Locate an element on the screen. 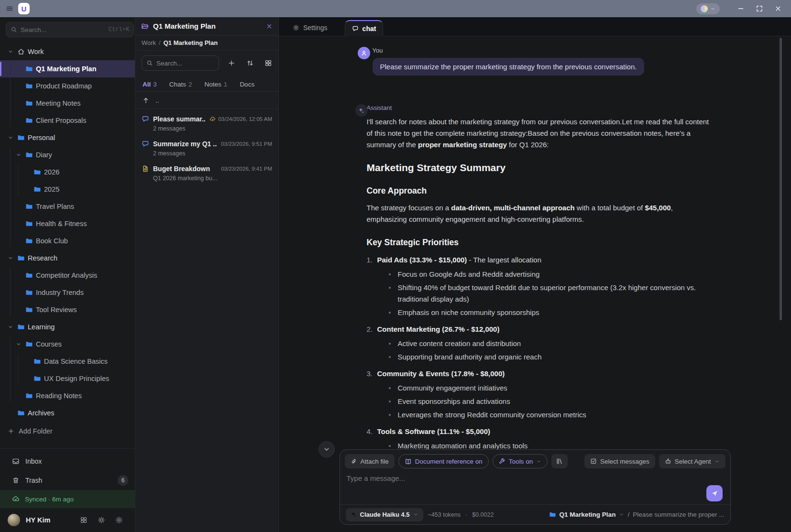  files-search-input is located at coordinates (186, 63).